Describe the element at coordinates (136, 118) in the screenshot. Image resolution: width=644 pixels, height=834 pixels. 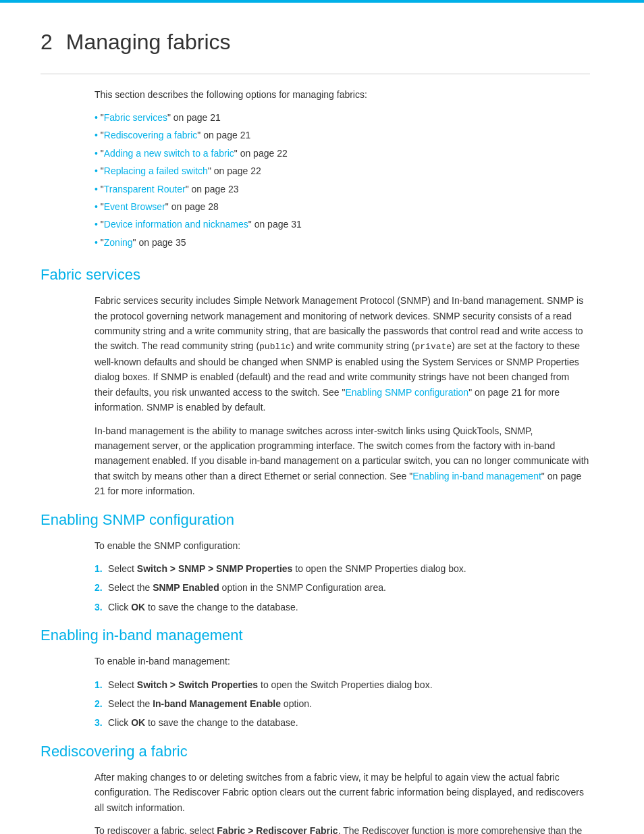
I see `toc-link-1: Fabric services` at that location.